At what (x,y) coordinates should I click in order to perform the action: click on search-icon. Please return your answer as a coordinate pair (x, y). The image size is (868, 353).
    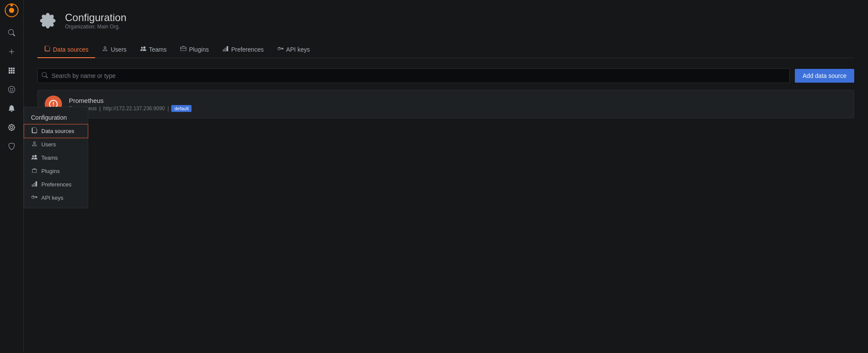
    Looking at the image, I should click on (45, 76).